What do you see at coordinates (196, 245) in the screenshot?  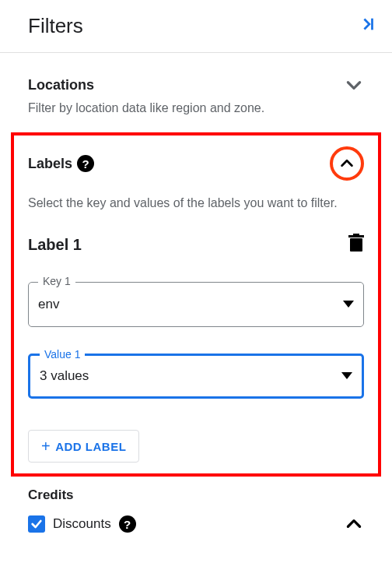 I see `label-block-header: Label 1` at bounding box center [196, 245].